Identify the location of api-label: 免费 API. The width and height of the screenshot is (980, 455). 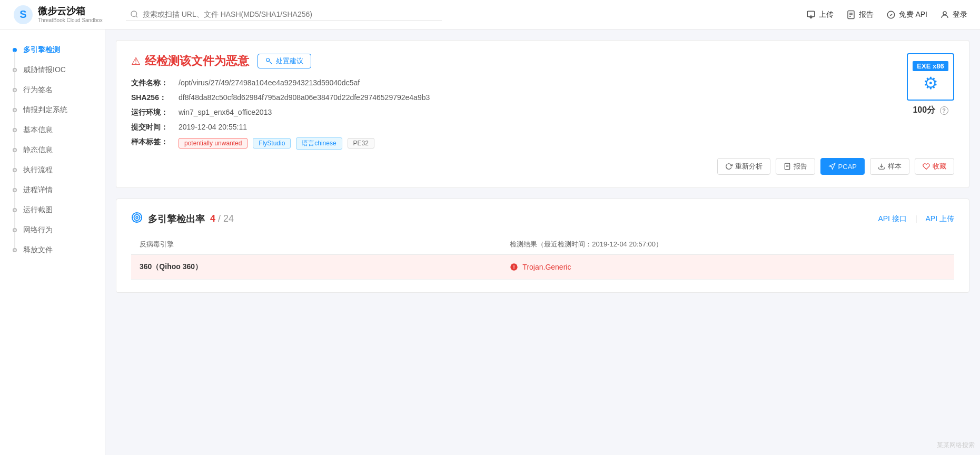
(913, 15).